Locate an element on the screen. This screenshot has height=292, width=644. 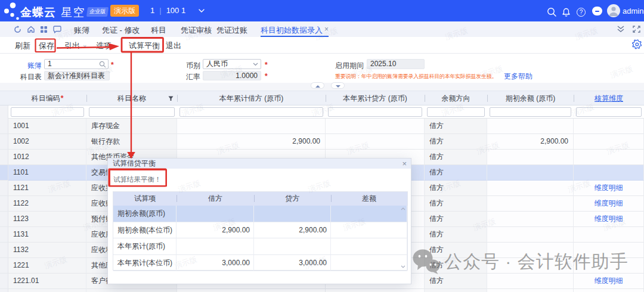
cell-code is located at coordinates (48, 291).